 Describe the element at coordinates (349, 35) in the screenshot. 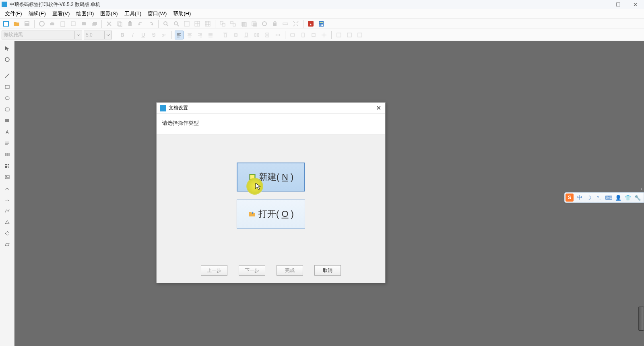

I see `extra2-button` at that location.